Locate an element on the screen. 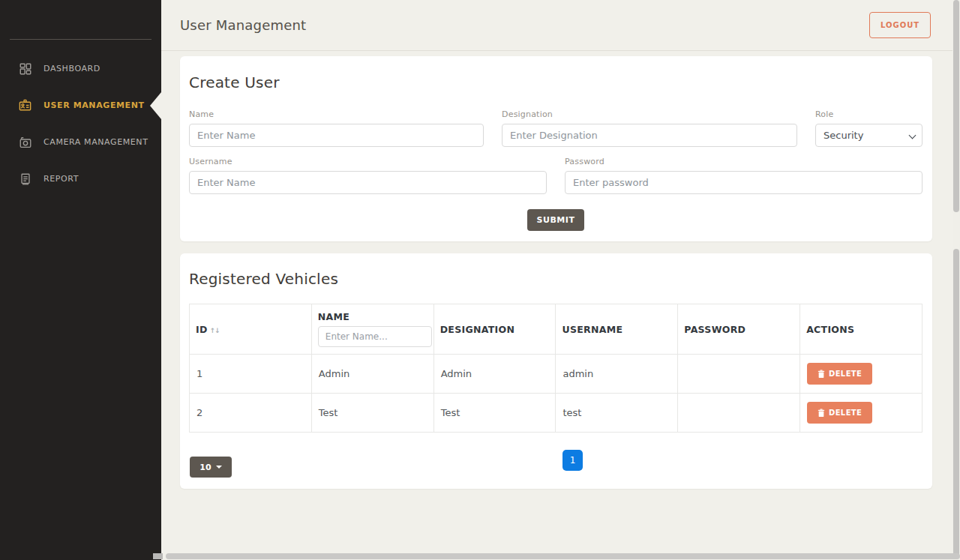  sidebar-item-label: USER MANAGEMENT is located at coordinates (94, 105).